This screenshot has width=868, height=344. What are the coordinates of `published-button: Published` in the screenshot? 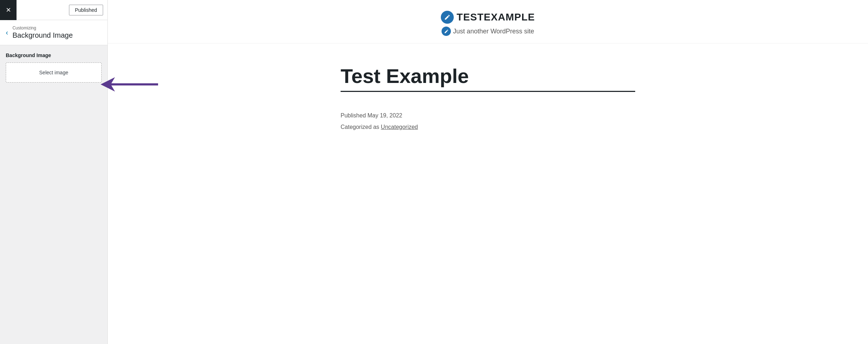 It's located at (86, 10).